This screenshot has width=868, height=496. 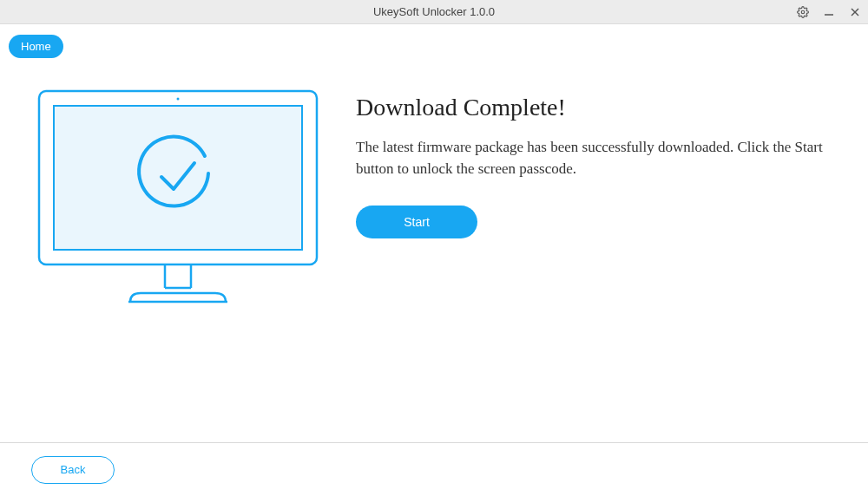 What do you see at coordinates (36, 47) in the screenshot?
I see `home-tab: Home` at bounding box center [36, 47].